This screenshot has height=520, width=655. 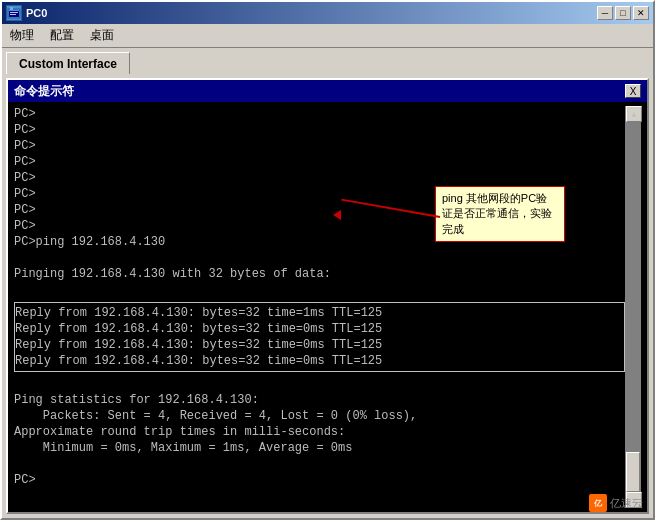 What do you see at coordinates (320, 146) in the screenshot?
I see `cmd-line-3: PC>` at bounding box center [320, 146].